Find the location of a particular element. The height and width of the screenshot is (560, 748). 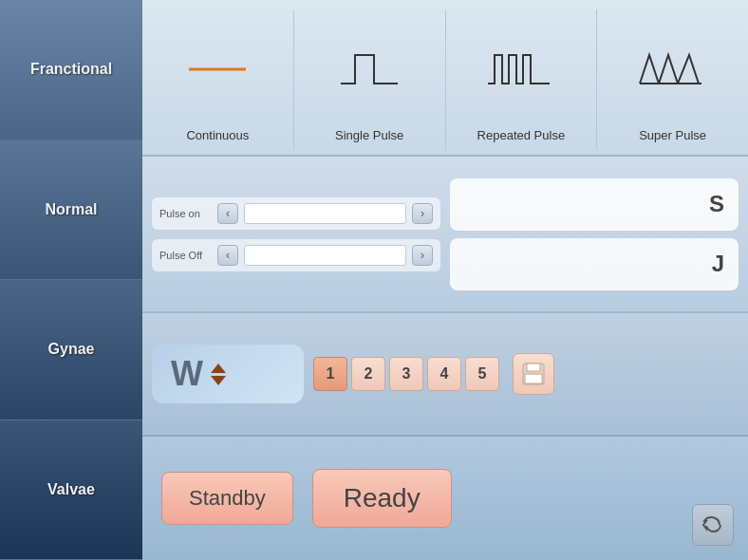

pulse-off-row: Pulse Off ‹ › is located at coordinates (296, 255).